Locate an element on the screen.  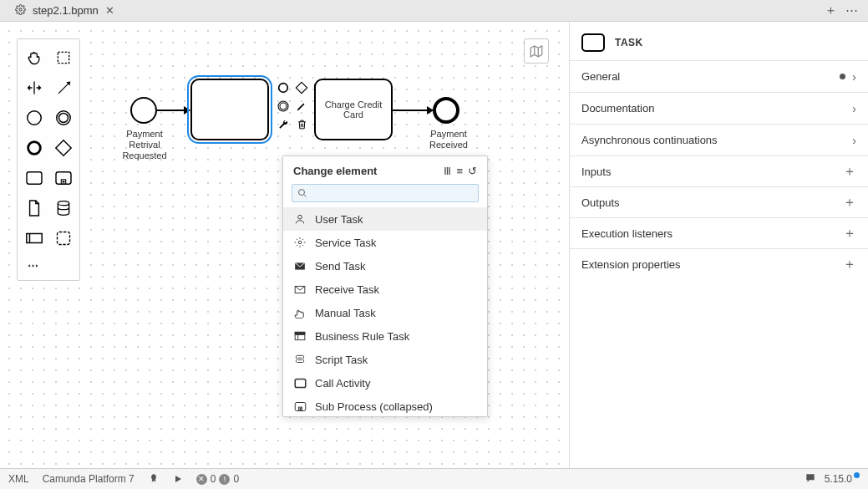
end-event-tool is located at coordinates (33, 148).